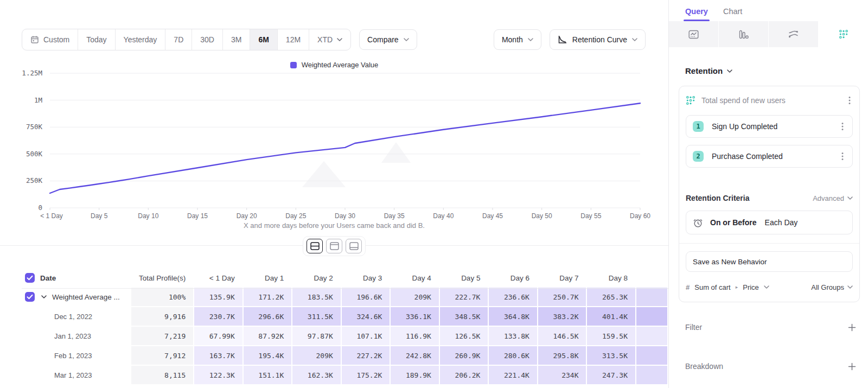 The image size is (868, 388). I want to click on column-header-0: Total Profile(s), so click(162, 278).